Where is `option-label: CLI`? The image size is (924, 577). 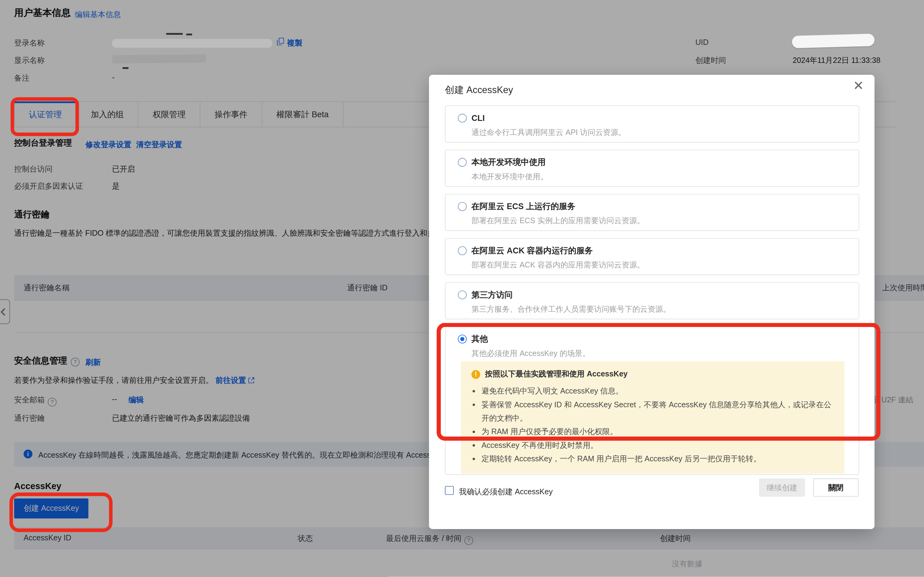 option-label: CLI is located at coordinates (478, 118).